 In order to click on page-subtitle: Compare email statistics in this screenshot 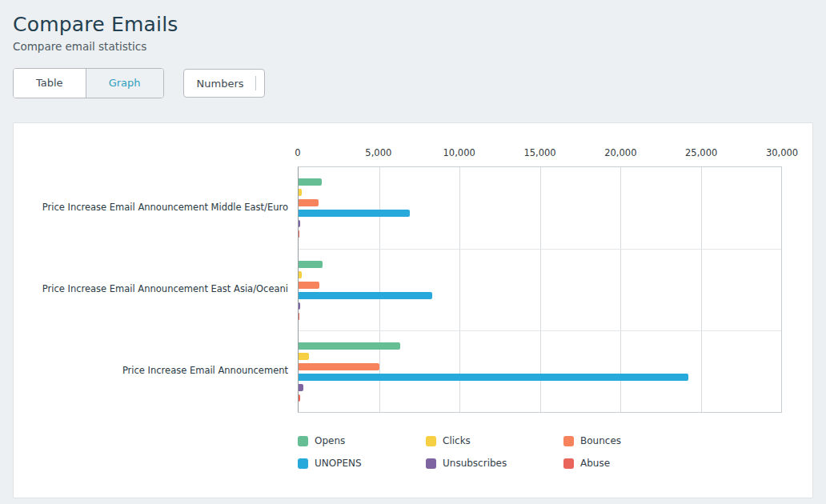, I will do `click(413, 46)`.